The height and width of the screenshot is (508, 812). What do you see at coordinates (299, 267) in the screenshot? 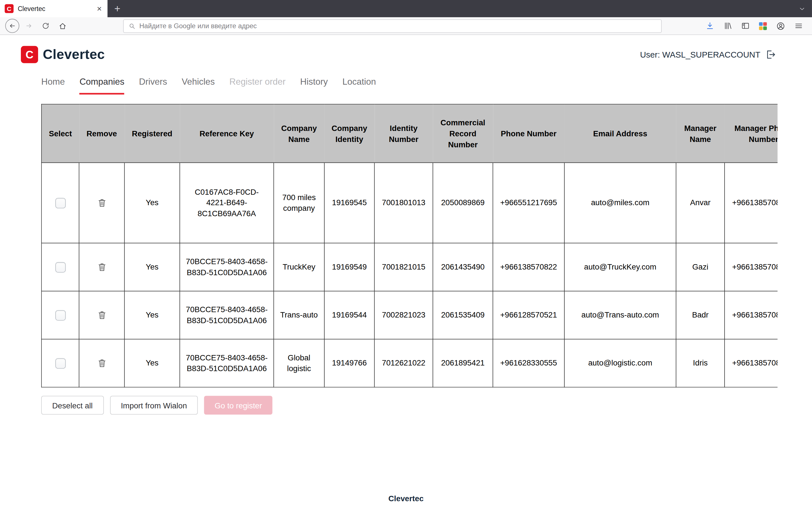
I see `cell-company-name: TruckKey` at bounding box center [299, 267].